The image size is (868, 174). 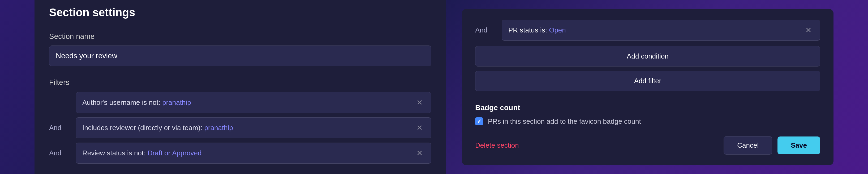 What do you see at coordinates (809, 30) in the screenshot?
I see `remove-condition-1-button: ✕` at bounding box center [809, 30].